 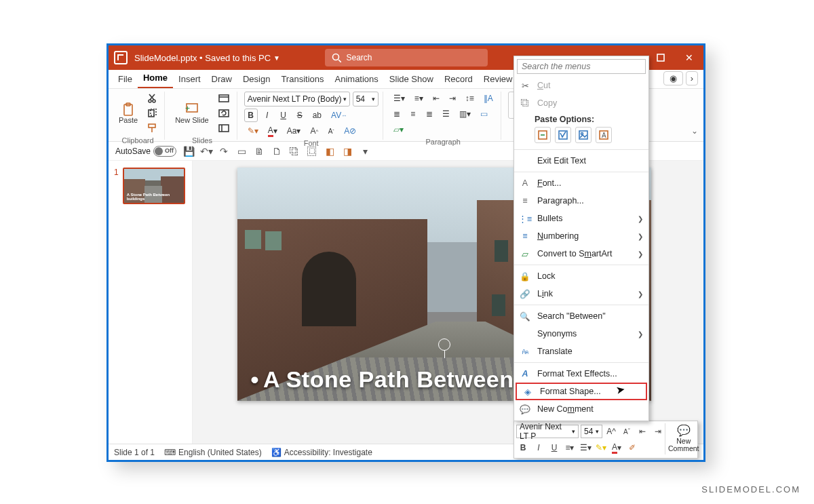 What do you see at coordinates (581, 201) in the screenshot?
I see `menu-paragraph: ≡Paragraph...` at bounding box center [581, 201].